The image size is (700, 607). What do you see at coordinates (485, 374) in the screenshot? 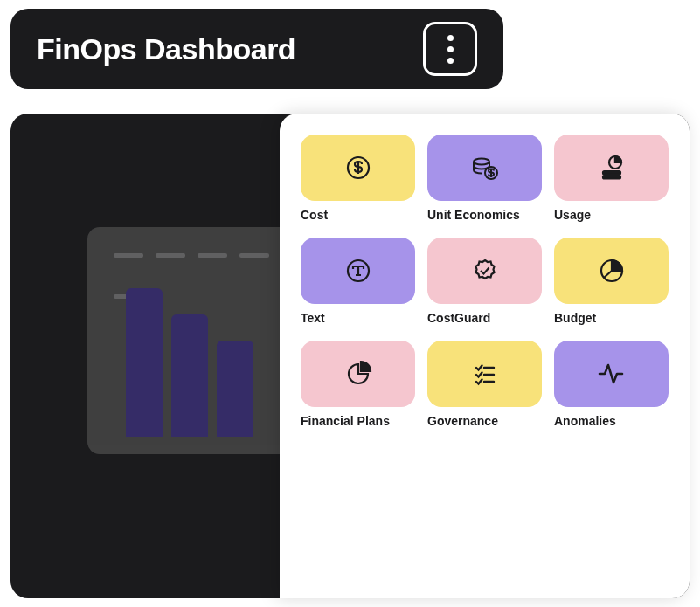
I see `checklist-icon` at bounding box center [485, 374].